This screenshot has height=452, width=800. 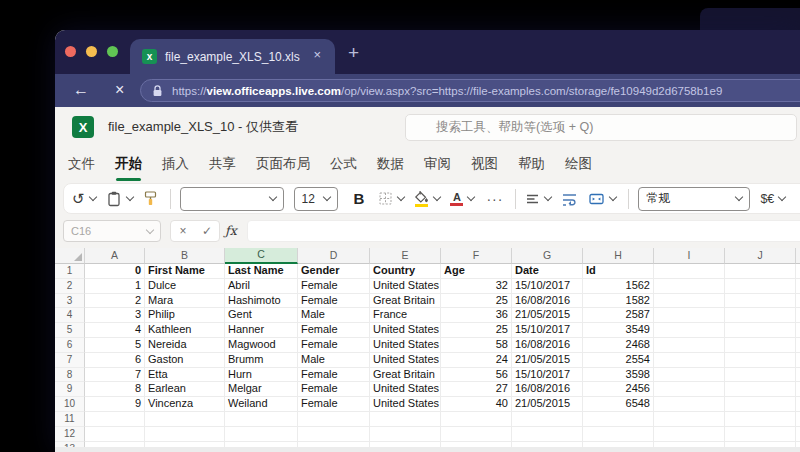 What do you see at coordinates (406, 286) in the screenshot?
I see `cell-E2: United States` at bounding box center [406, 286].